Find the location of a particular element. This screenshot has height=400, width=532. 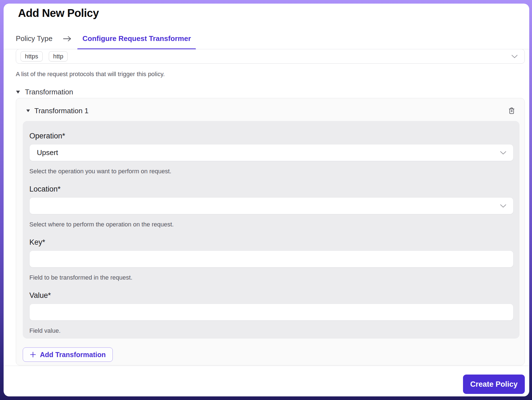

location-field-group: Location* Select where to perform the op… is located at coordinates (272, 207).